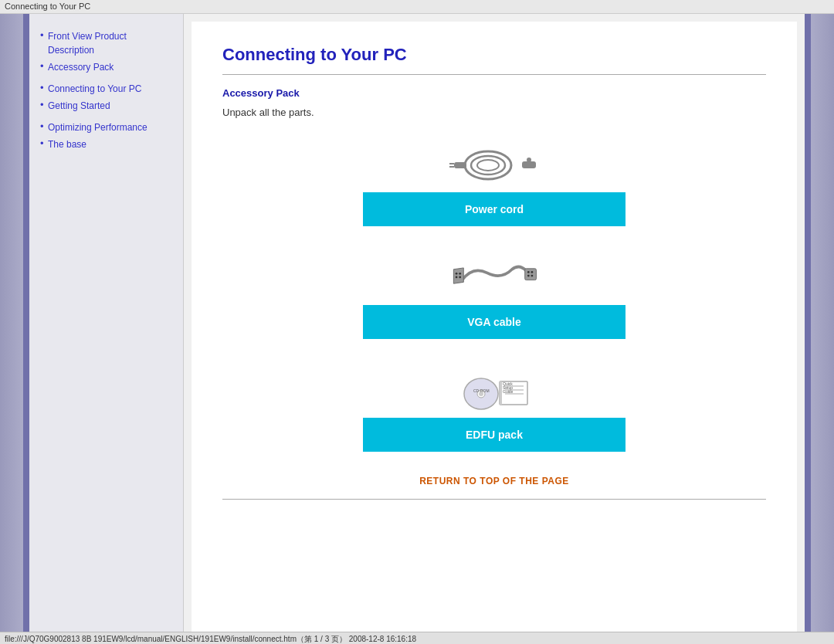 This screenshot has height=644, width=834. I want to click on sidebar-item-front-view: Front View Product Description, so click(108, 43).